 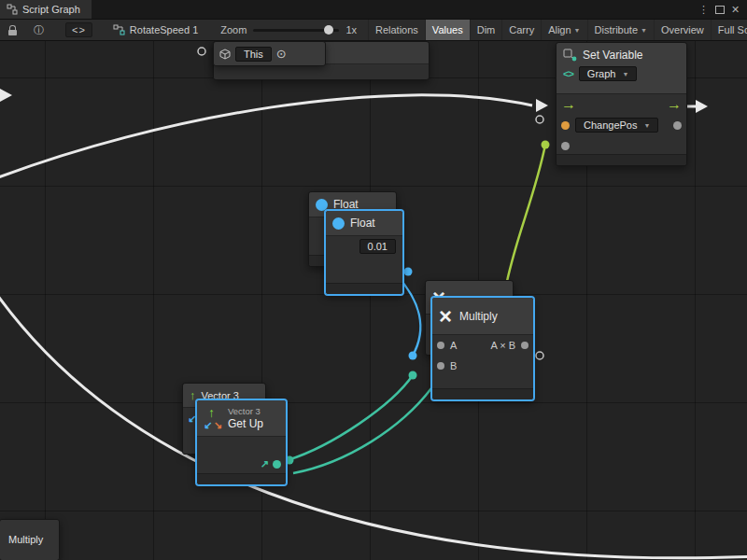 I want to click on multiply-node: × Multiply A A × B B, so click(x=483, y=349).